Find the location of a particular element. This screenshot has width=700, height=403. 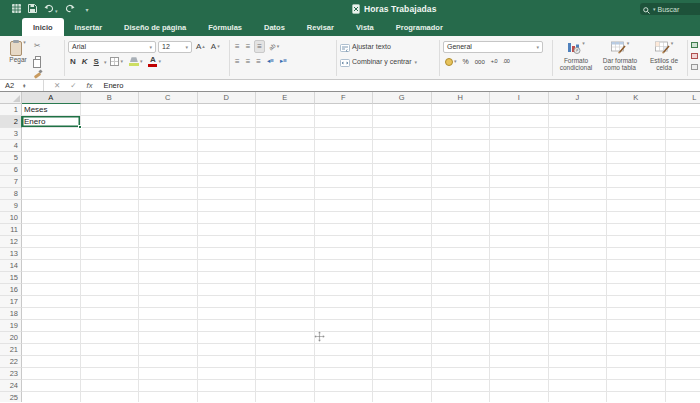

cell-D19 is located at coordinates (228, 326).